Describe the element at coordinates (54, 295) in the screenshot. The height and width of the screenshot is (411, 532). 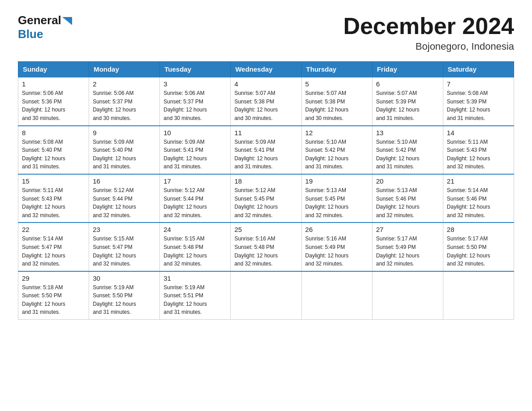
I see `calendar-day-29: 29Sunrise: 5:18 AMSunset: 5:50 PMDayligh…` at that location.